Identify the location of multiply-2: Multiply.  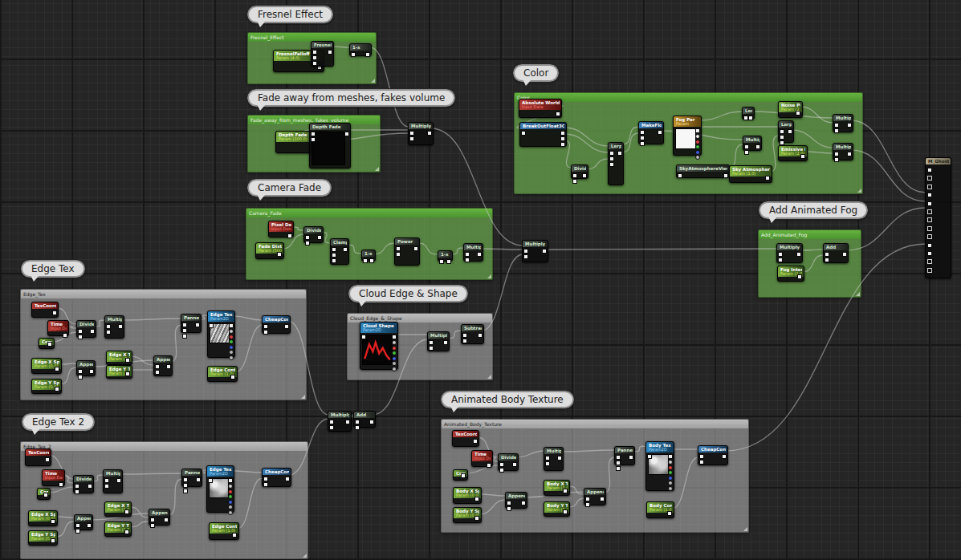
(112, 481).